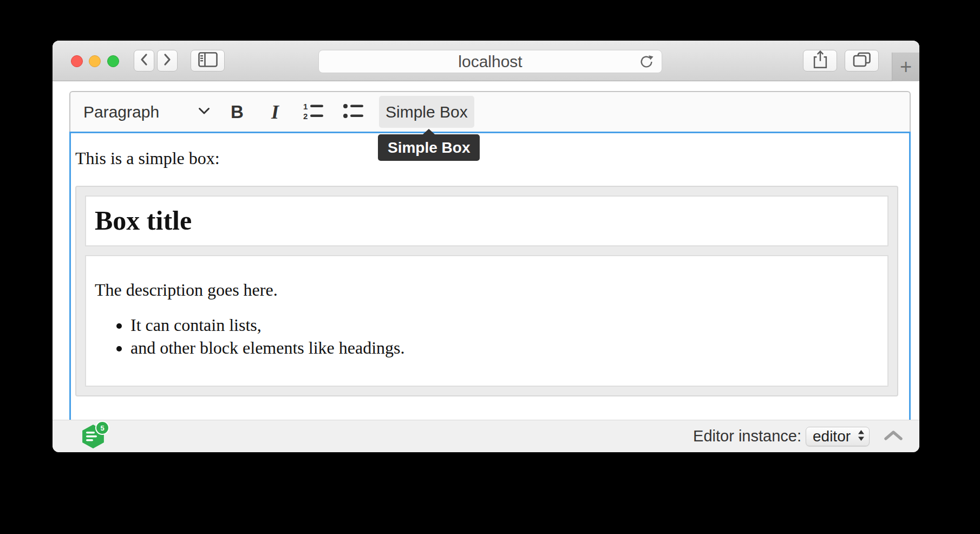 This screenshot has width=980, height=534. What do you see at coordinates (305, 106) in the screenshot?
I see `svg-text: 1` at bounding box center [305, 106].